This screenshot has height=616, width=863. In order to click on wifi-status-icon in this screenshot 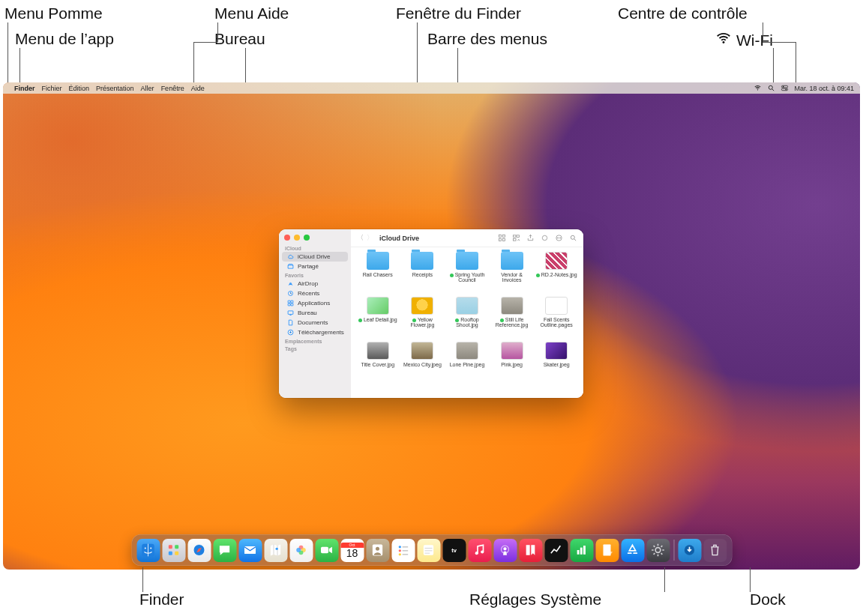, I will do `click(757, 88)`.